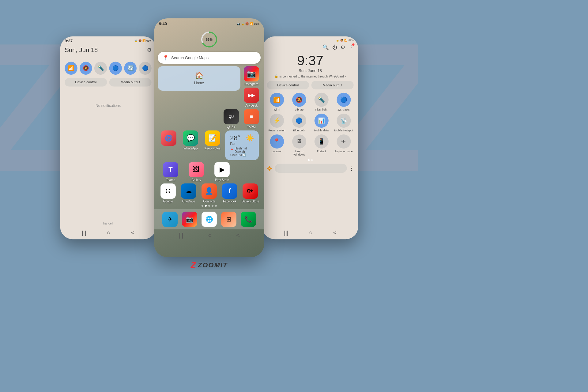 The image size is (588, 392). Describe the element at coordinates (299, 153) in the screenshot. I see `qs-linkwindows-label: Link to Windows` at that location.